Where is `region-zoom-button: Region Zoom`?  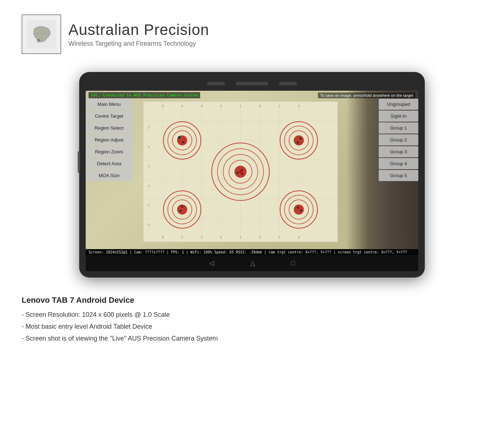
region-zoom-button: Region Zoom is located at coordinates (109, 152).